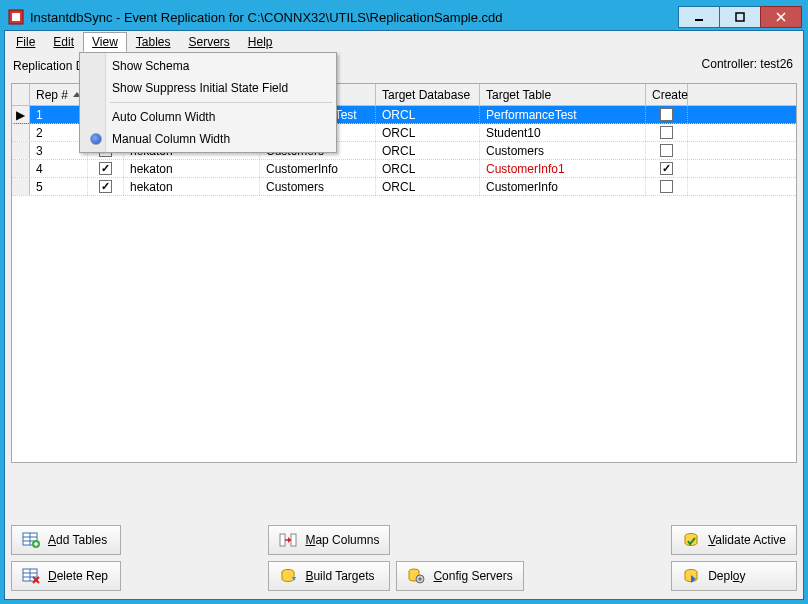  What do you see at coordinates (354, 18) in the screenshot?
I see `window-title: InstantdbSync - Event Replication for C:…` at bounding box center [354, 18].